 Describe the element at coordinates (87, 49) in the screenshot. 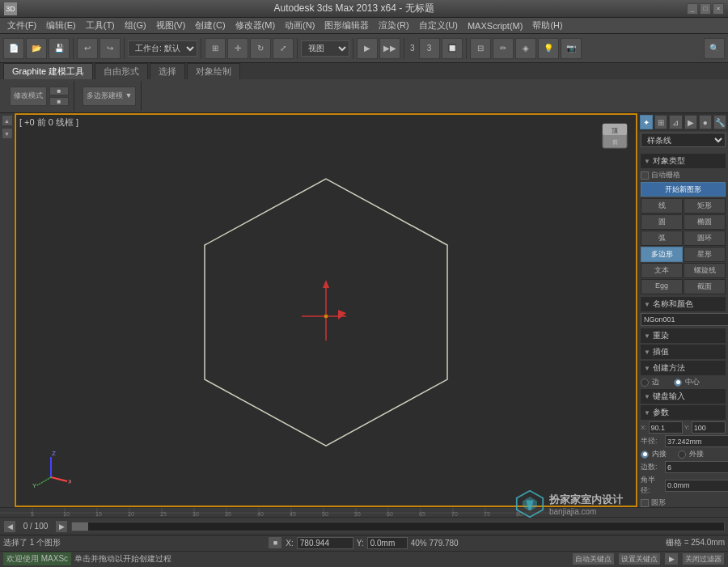

I see `toolbar-undo: ↩` at that location.